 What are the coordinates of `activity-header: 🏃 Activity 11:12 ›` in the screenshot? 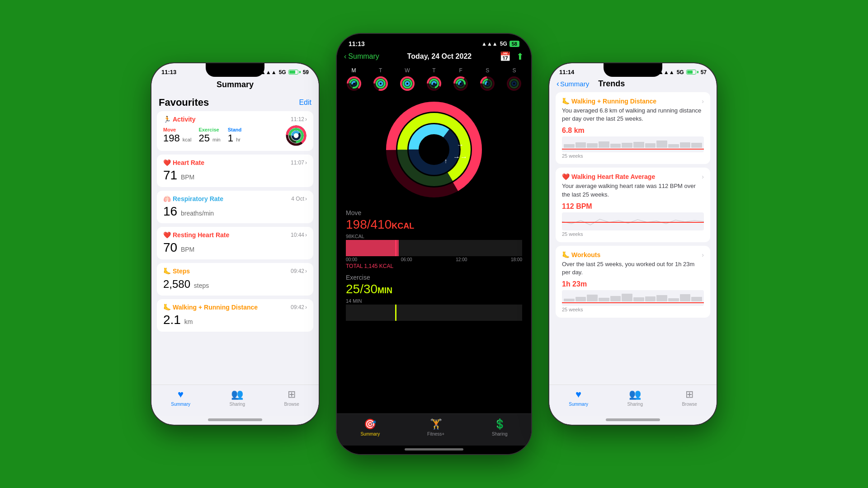 It's located at (235, 119).